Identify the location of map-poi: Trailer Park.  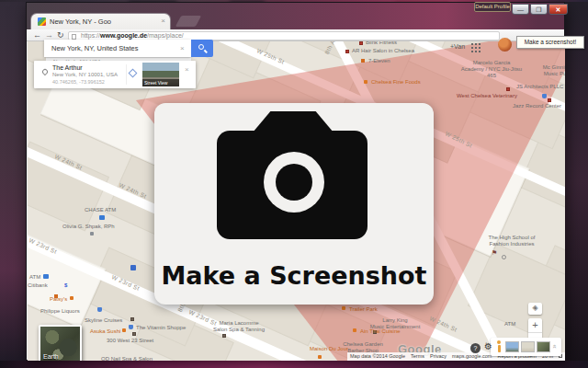
(364, 309).